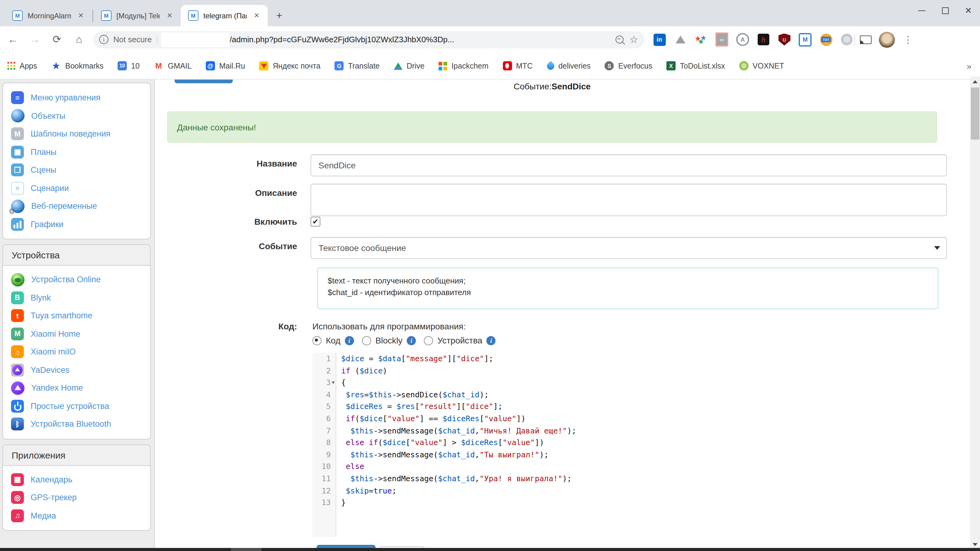 This screenshot has height=551, width=980. What do you see at coordinates (569, 66) in the screenshot?
I see `bookmark-deliveries: deliveries` at bounding box center [569, 66].